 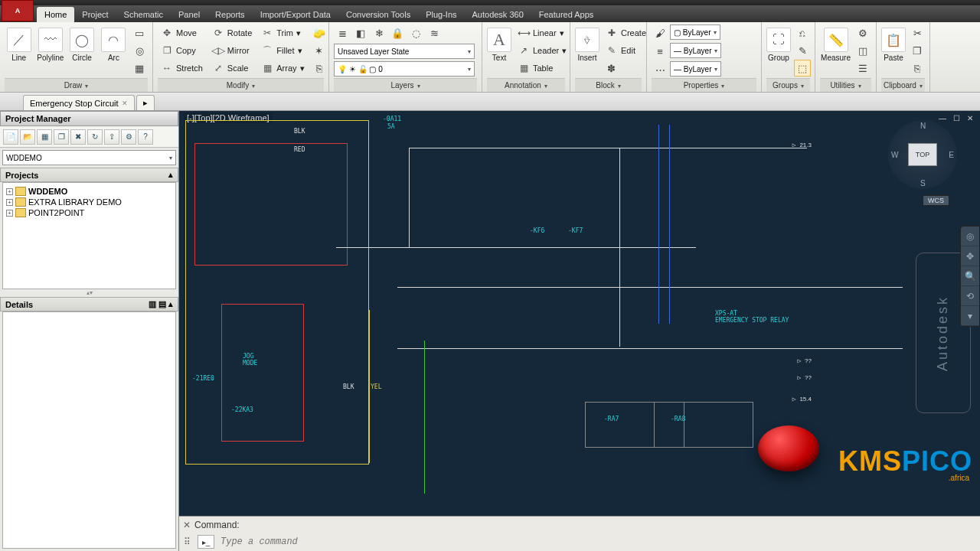 I want to click on match-prop-icon: 🖌, so click(x=660, y=33).